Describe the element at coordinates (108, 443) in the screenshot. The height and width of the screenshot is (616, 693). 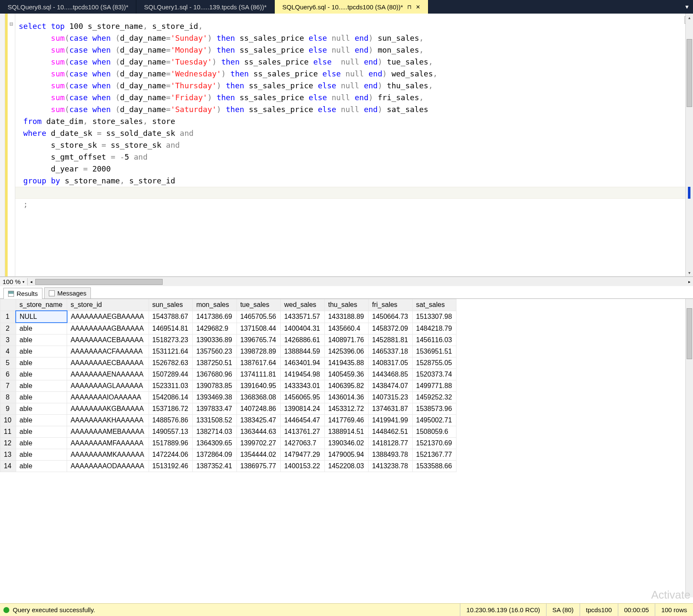
I see `cell: AAAAAAAAMFAAAAAA` at that location.